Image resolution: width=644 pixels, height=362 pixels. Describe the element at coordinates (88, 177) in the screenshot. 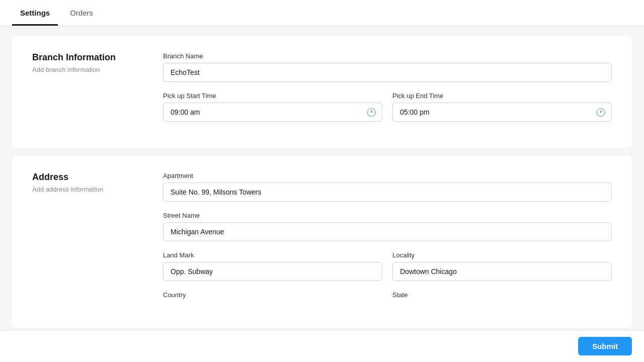

I see `address-section-title: Address` at that location.